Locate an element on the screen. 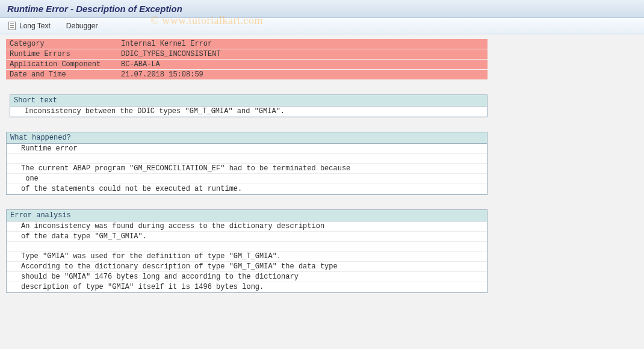 This screenshot has height=349, width=644. text-line: Type "GMIA" was used for the definition … is located at coordinates (247, 256).